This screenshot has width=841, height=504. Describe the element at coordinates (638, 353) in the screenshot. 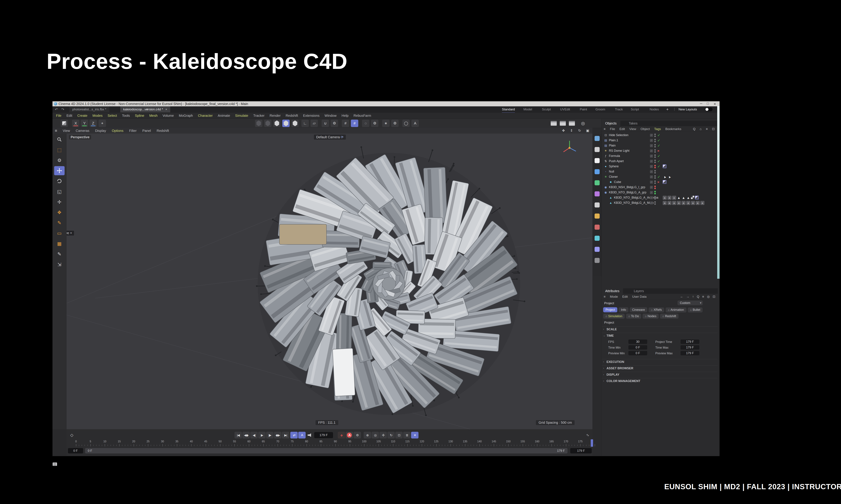

I see `field-preview-min: 0 F` at that location.